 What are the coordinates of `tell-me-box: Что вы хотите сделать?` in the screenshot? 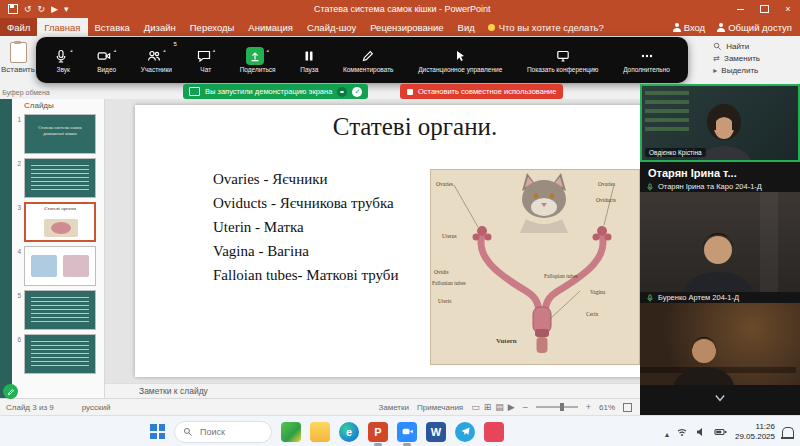 It's located at (546, 27).